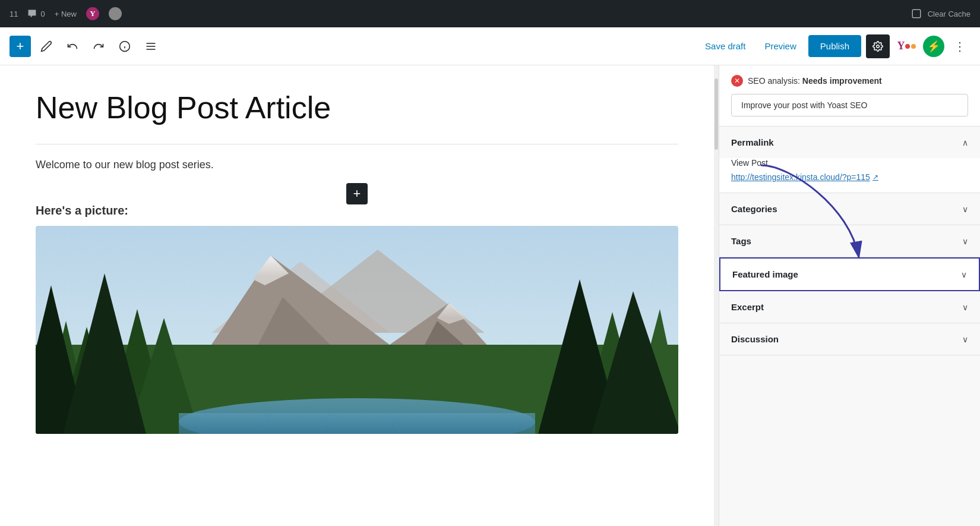 The height and width of the screenshot is (526, 980). What do you see at coordinates (908, 46) in the screenshot?
I see `yoast-dot-red` at bounding box center [908, 46].